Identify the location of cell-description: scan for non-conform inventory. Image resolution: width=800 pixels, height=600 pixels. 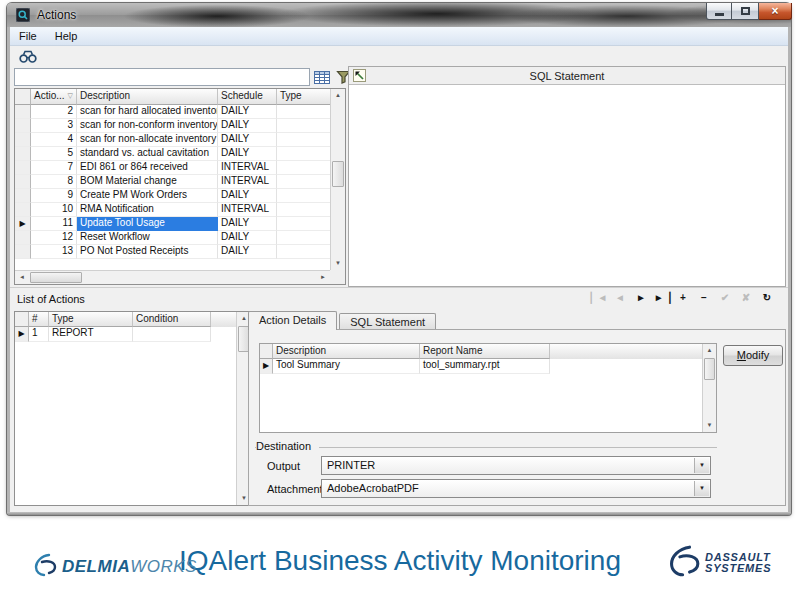
(148, 126).